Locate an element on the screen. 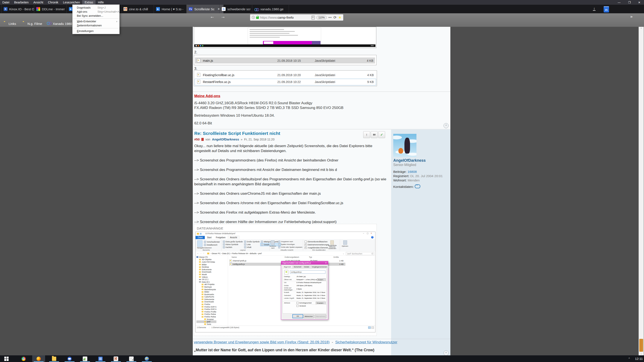 This screenshot has width=644, height=362. tray-expand-icon: ^ is located at coordinates (629, 358).